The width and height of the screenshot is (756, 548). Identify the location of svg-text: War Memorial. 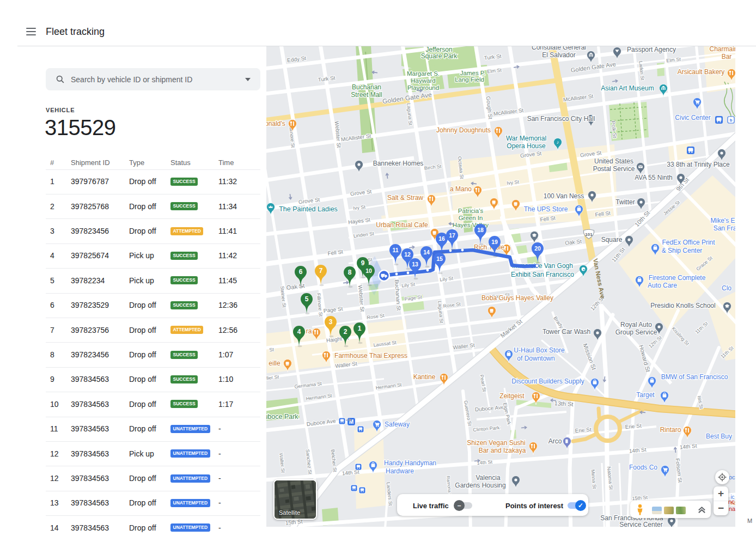
(526, 138).